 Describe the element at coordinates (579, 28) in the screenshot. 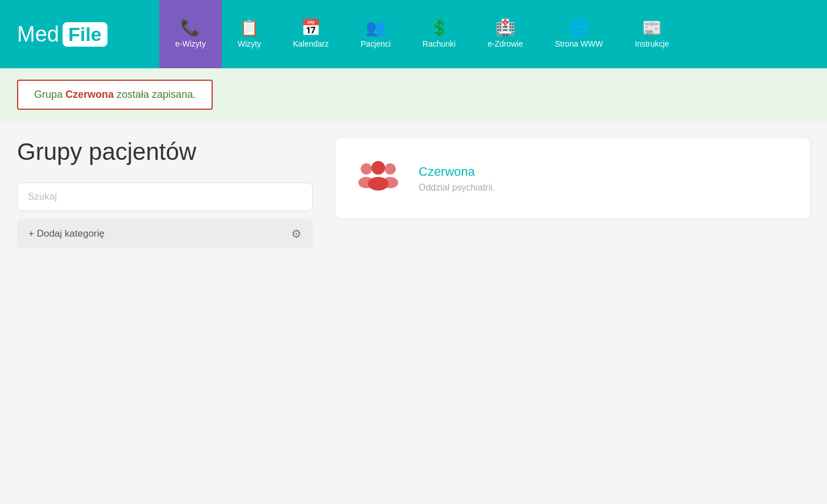

I see `globe-icon: 🌐` at that location.